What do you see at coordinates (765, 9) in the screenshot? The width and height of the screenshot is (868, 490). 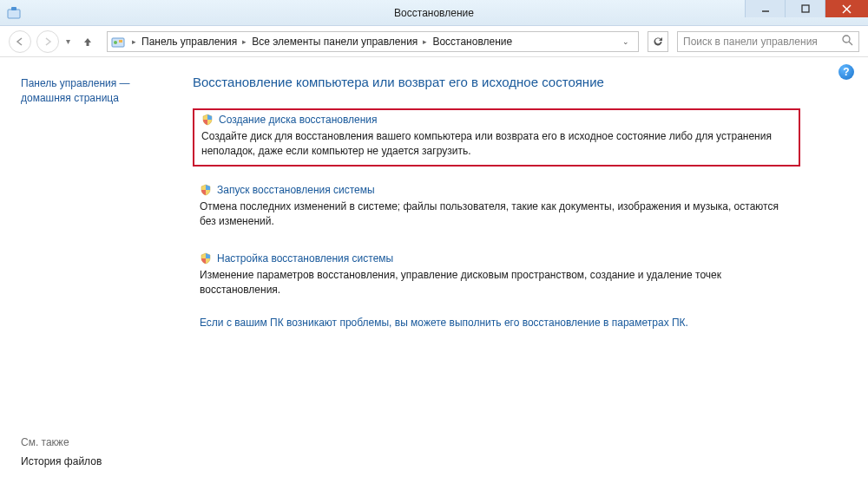 I see `minimize-button` at bounding box center [765, 9].